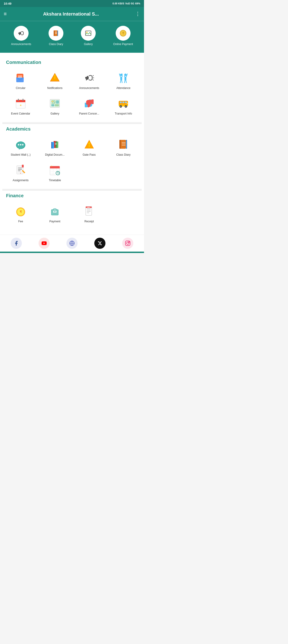 The image size is (288, 644). I want to click on class-diary-icon-circle, so click(56, 33).